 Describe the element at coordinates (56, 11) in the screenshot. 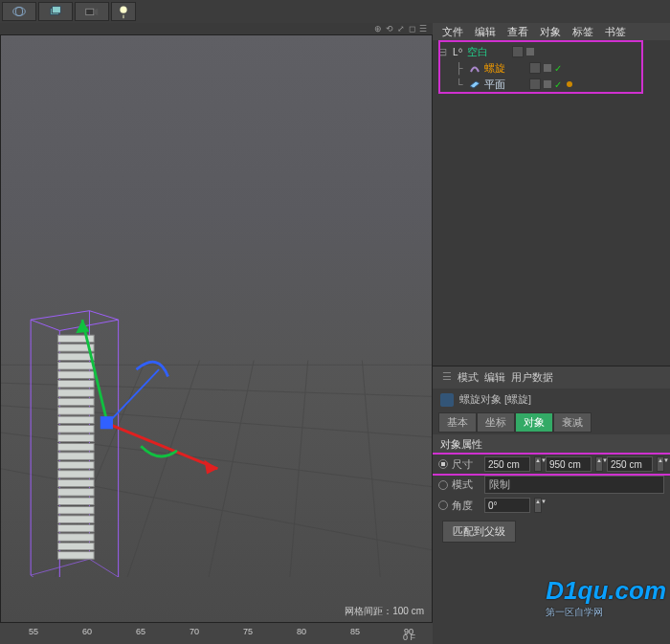

I see `tool-cube` at that location.